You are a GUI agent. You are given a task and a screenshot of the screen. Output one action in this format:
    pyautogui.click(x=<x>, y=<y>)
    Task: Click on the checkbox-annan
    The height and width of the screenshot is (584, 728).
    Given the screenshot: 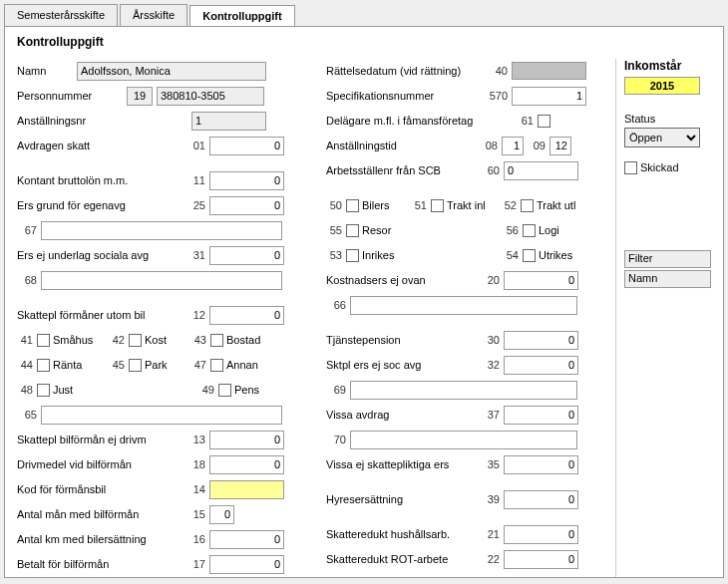 What is the action you would take?
    pyautogui.click(x=217, y=365)
    